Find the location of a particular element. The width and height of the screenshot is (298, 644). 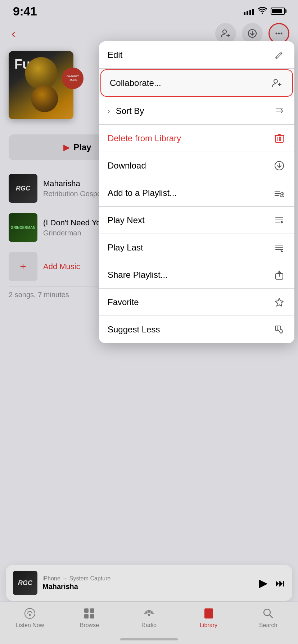

menu-item-add-playlist: Add to a Playlist... is located at coordinates (197, 193).